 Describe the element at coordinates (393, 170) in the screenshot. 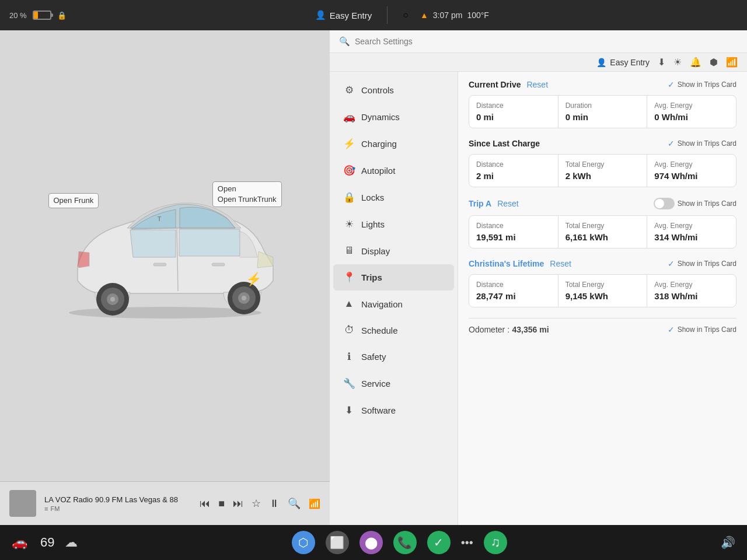

I see `sidebar-item-autopilot: 🎯 Autopilot` at that location.